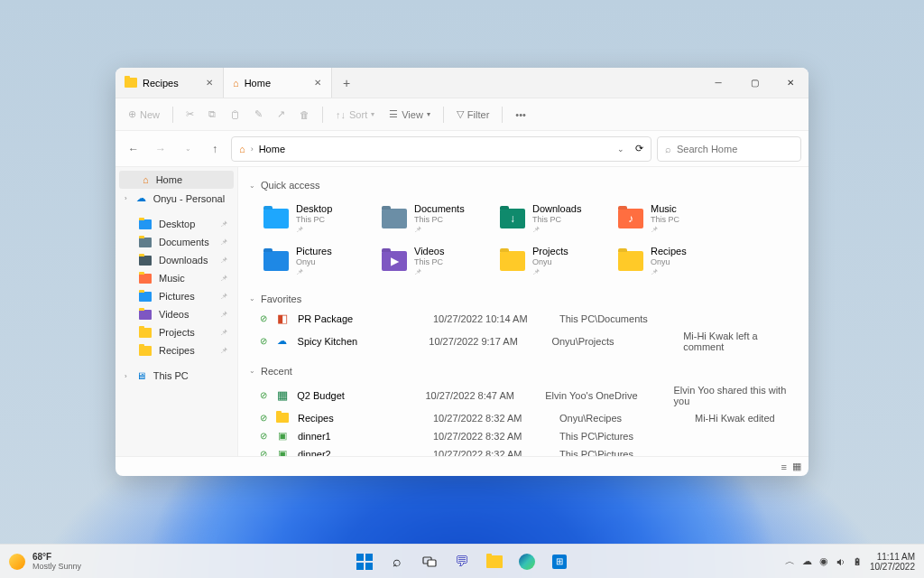  Describe the element at coordinates (729, 149) in the screenshot. I see `search-box: ⌕` at that location.